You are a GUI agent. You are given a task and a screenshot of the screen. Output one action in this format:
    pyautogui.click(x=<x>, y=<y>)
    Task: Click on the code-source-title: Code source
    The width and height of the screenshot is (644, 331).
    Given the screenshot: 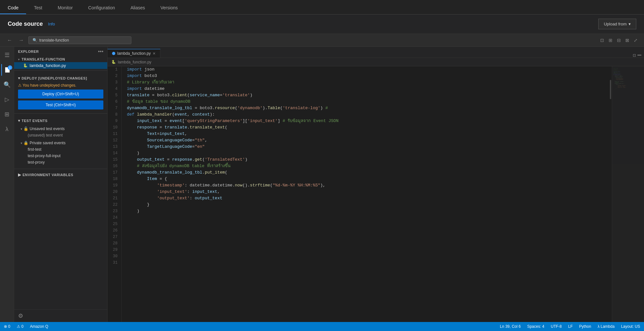 What is the action you would take?
    pyautogui.click(x=25, y=24)
    